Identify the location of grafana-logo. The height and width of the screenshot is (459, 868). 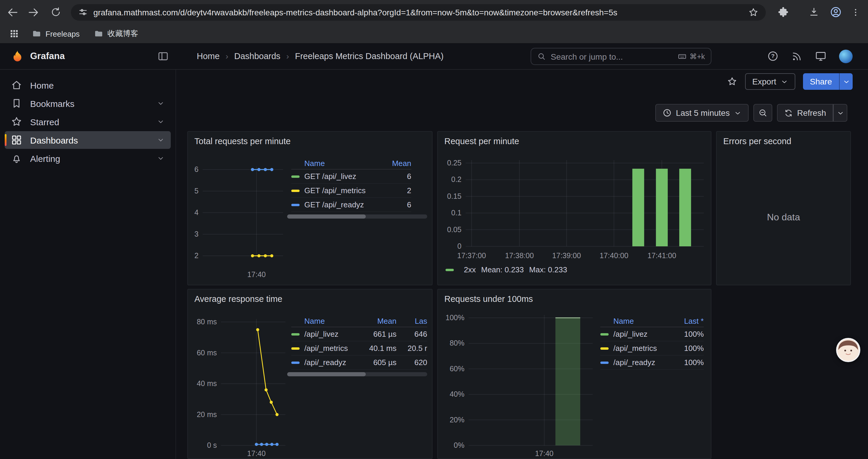
(18, 56).